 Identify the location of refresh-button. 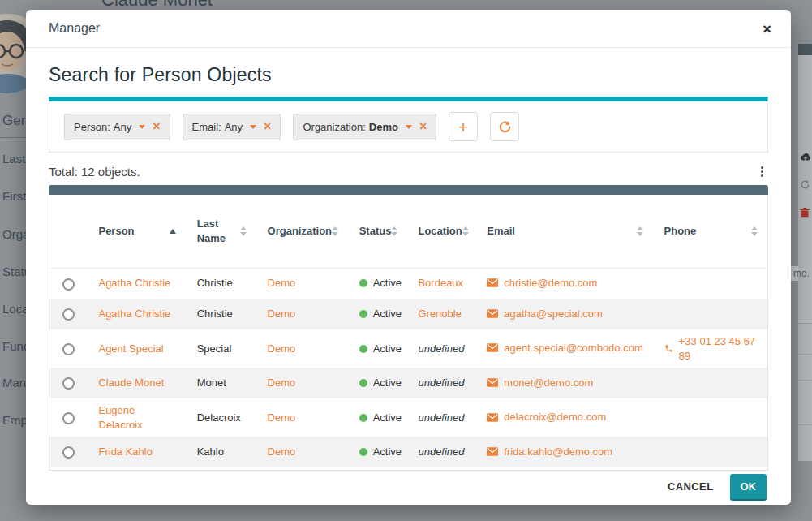
(505, 127).